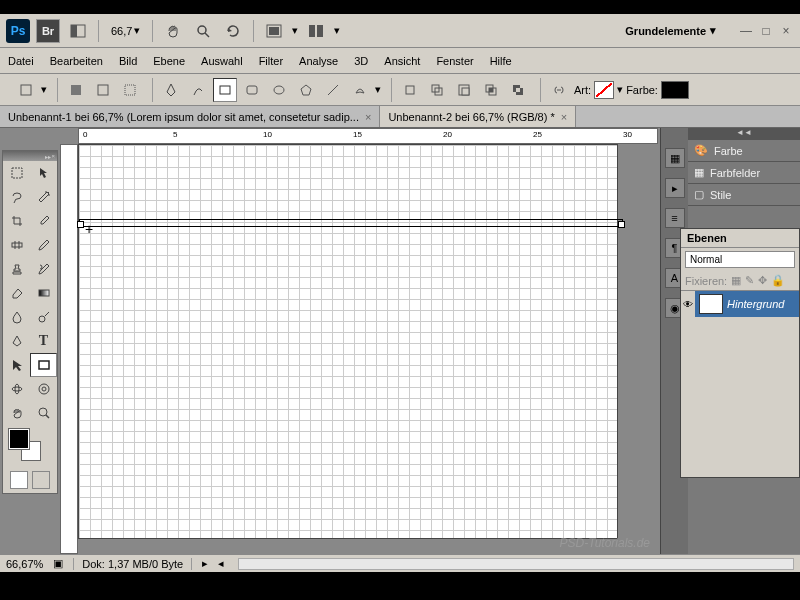  Describe the element at coordinates (333, 90) in the screenshot. I see `line-shape-icon` at that location.